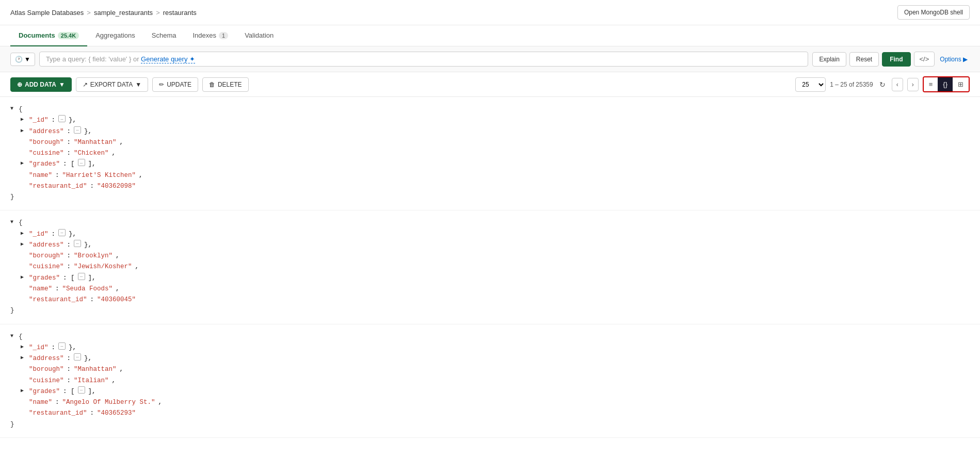 This screenshot has width=980, height=474. Describe the element at coordinates (13, 336) in the screenshot. I see `doc3-collapse-arrow: ▼` at that location.